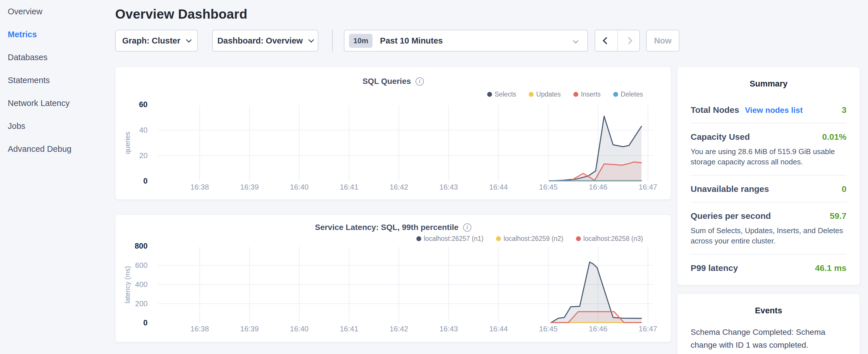 The image size is (868, 354). Describe the element at coordinates (769, 236) in the screenshot. I see `summary-description: Sum of Selects, Updates, Inserts, and De…` at that location.